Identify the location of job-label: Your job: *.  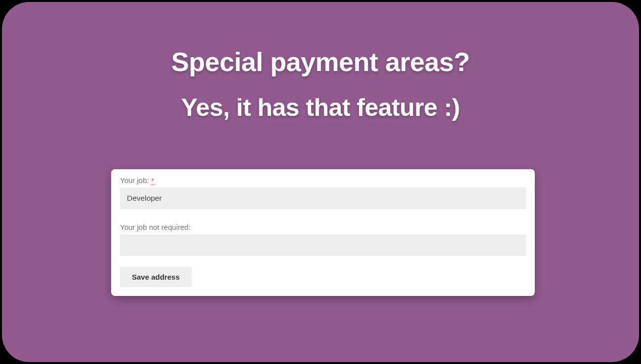
(323, 181).